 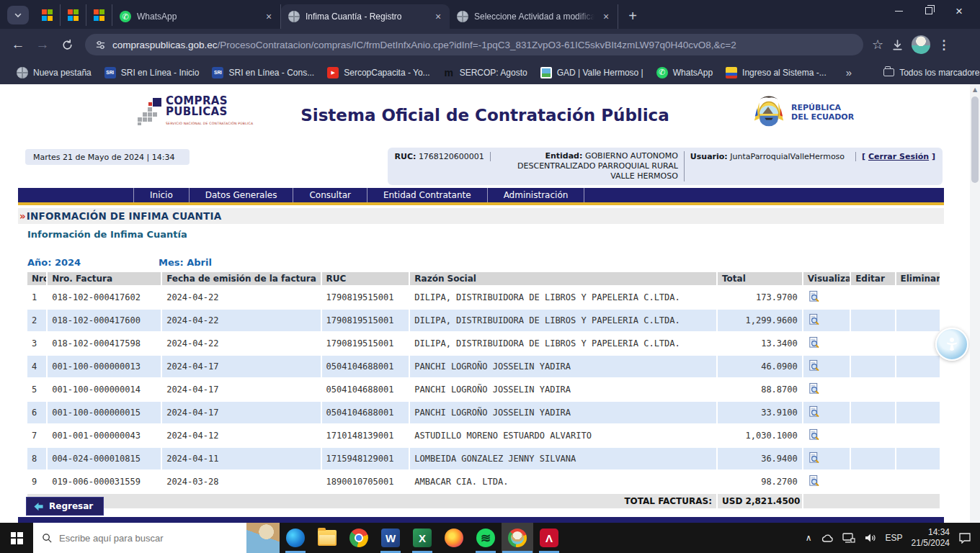 I want to click on address-bar: compraspublicas.gob.ec/ProcesoContrataci…, so click(x=474, y=45).